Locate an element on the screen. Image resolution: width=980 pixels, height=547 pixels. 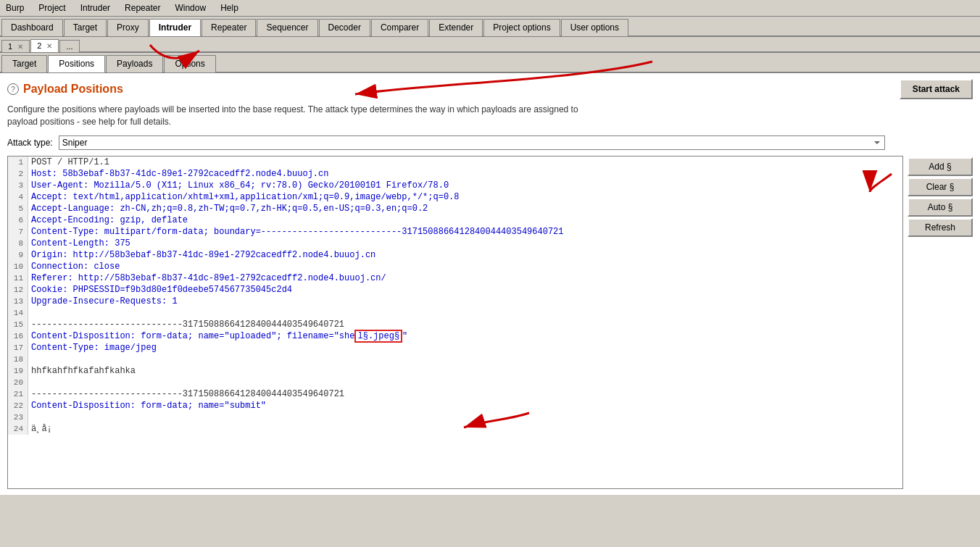
menu-project: Project is located at coordinates (52, 8).